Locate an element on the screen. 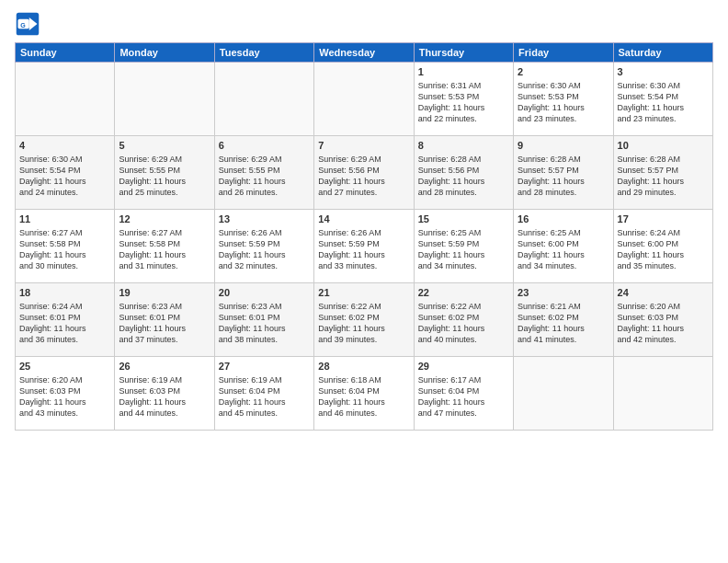 The image size is (728, 563). week-row-3: 18Sunrise: 6:24 AM Sunset: 6:01 PM Dayli… is located at coordinates (364, 320).